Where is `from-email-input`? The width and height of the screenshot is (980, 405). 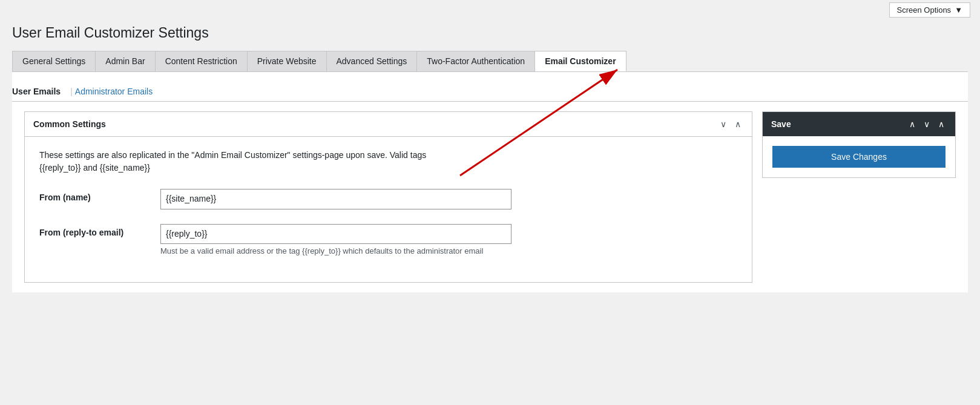 from-email-input is located at coordinates (336, 234).